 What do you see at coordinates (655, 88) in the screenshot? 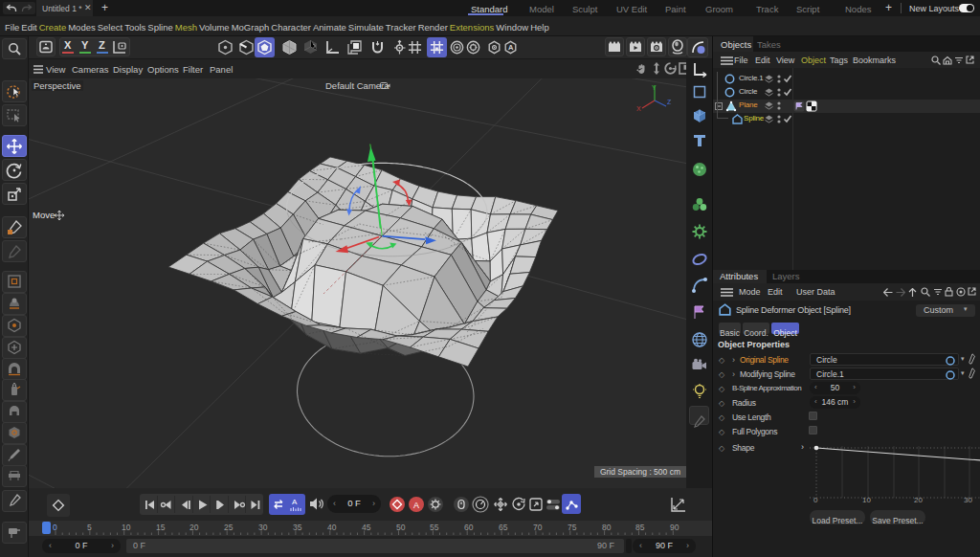
I see `svg-text: Y` at bounding box center [655, 88].